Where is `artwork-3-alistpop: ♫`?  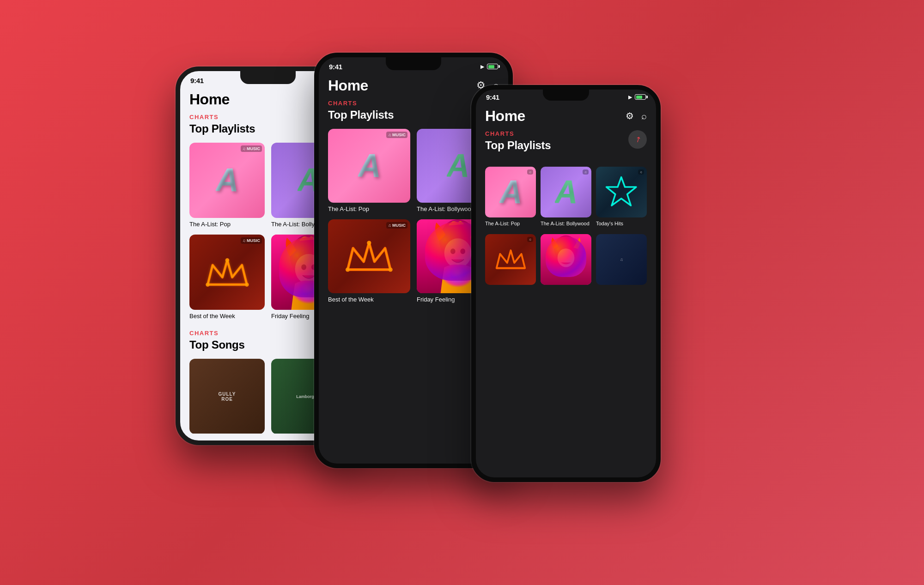 artwork-3-alistpop: ♫ is located at coordinates (511, 192).